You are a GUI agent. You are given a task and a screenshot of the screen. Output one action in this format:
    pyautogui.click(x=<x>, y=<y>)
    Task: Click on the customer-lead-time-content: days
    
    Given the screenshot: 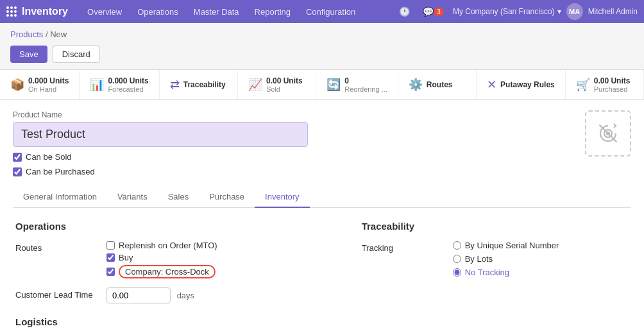 What is the action you would take?
    pyautogui.click(x=221, y=295)
    